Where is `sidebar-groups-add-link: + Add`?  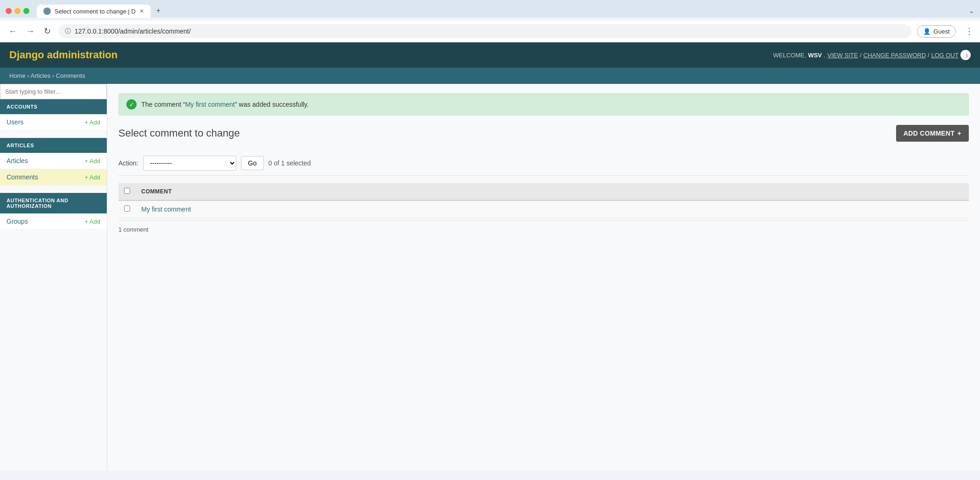 sidebar-groups-add-link: + Add is located at coordinates (92, 222).